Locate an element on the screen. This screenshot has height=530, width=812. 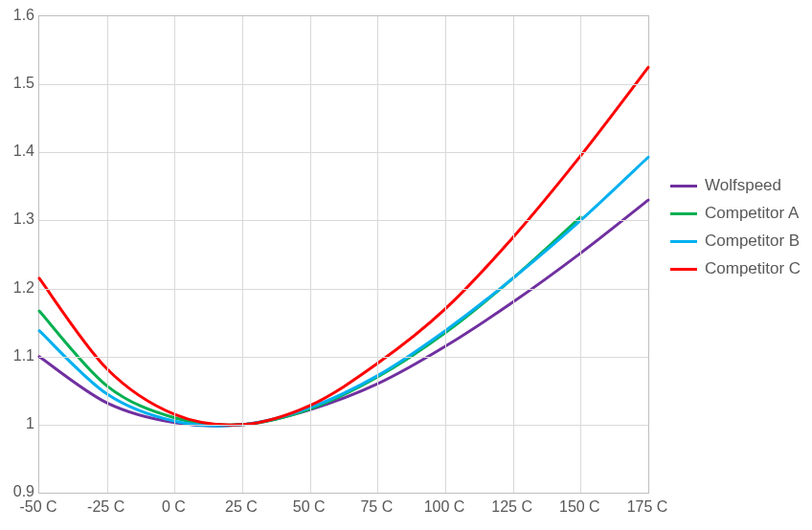
x-tick-label: -50 C is located at coordinates (38, 507).